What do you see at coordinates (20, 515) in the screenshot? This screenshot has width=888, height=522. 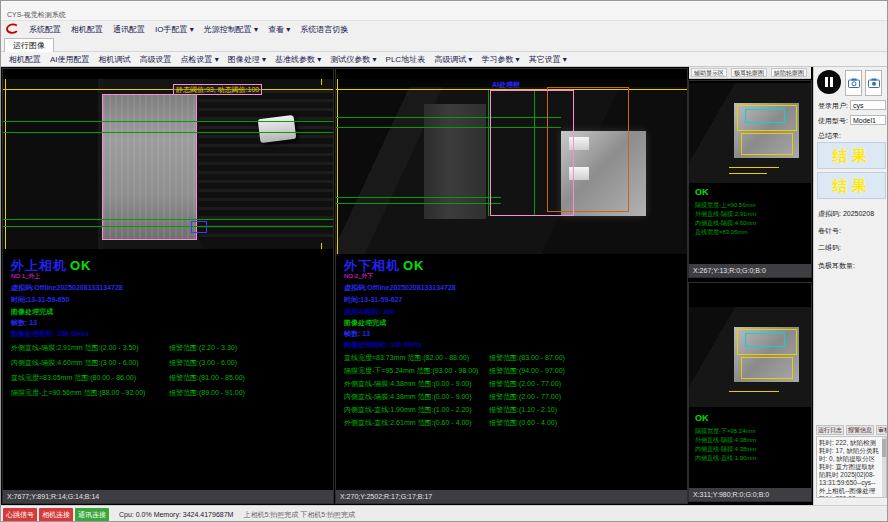 I see `heartbeat-indicator: 心跳信号` at bounding box center [20, 515].